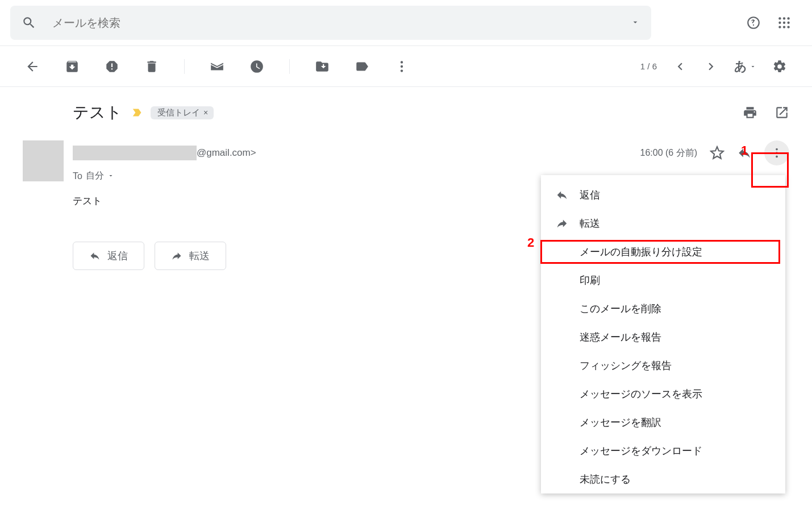 This screenshot has width=812, height=506. What do you see at coordinates (406, 107) in the screenshot?
I see `message-header: テスト 受信トレイ ×` at bounding box center [406, 107].